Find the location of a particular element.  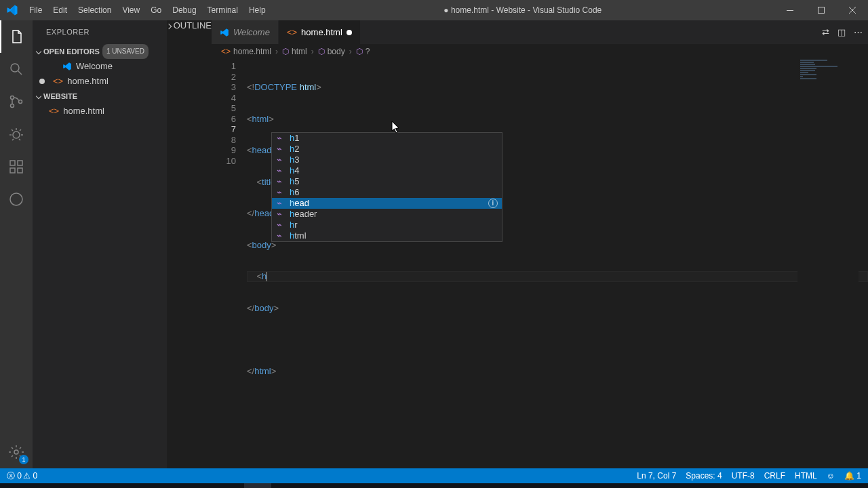

suggest-item: ⌁h2 is located at coordinates (387, 149).